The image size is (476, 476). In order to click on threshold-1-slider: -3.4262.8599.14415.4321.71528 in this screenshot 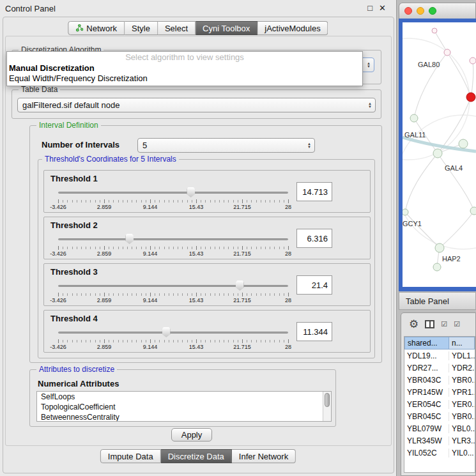, I will do `click(173, 199)`.